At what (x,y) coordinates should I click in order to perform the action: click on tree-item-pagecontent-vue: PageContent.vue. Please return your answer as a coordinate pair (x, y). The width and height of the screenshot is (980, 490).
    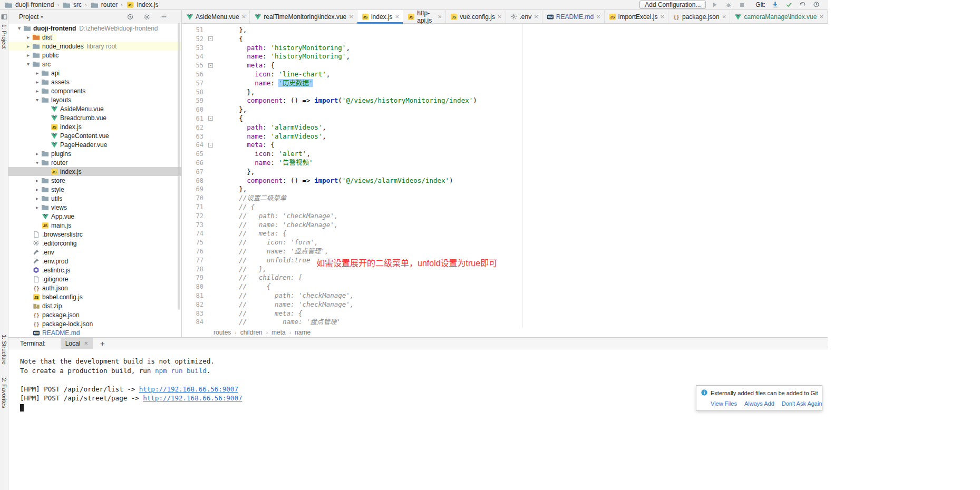
    Looking at the image, I should click on (95, 136).